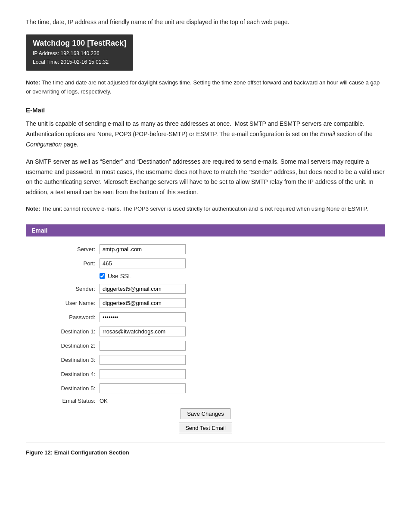 The width and height of the screenshot is (411, 532). Describe the element at coordinates (205, 414) in the screenshot. I see `save-changes-button: Save Changes` at that location.